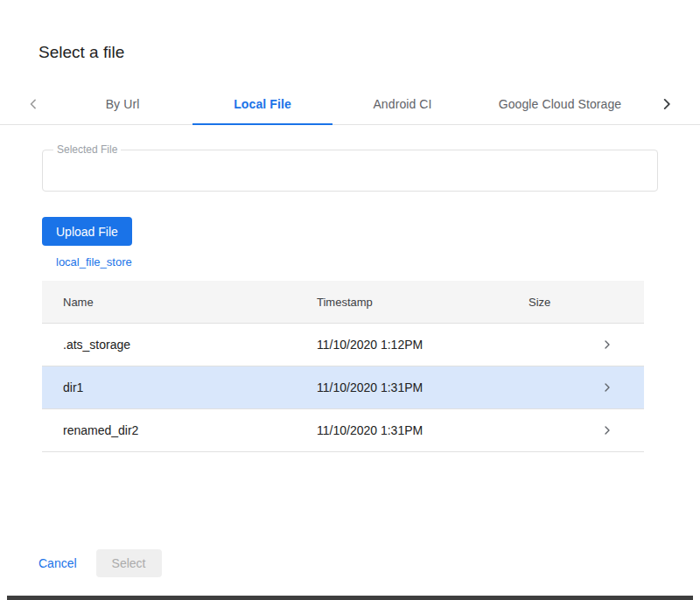 The height and width of the screenshot is (600, 700). What do you see at coordinates (122, 104) in the screenshot?
I see `tab-by-url: By Url` at bounding box center [122, 104].